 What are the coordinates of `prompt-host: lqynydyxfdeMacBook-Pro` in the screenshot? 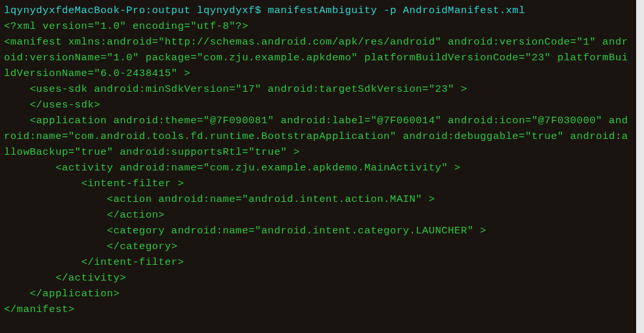 It's located at (75, 10).